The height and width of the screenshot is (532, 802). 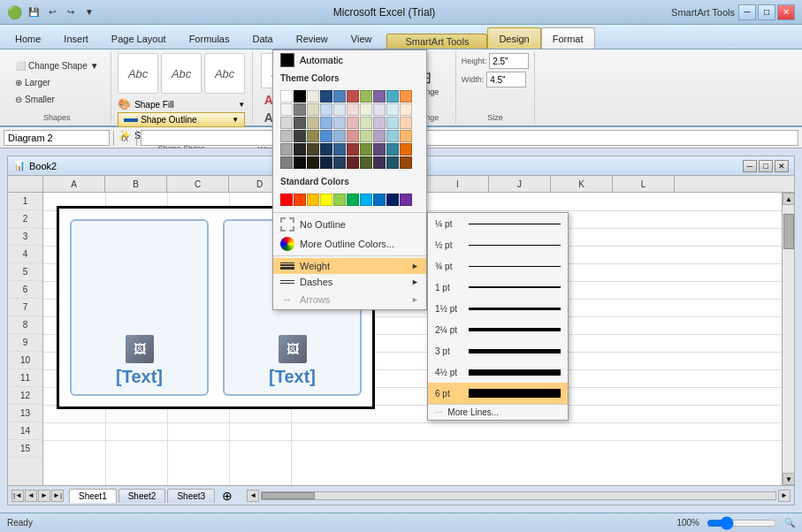 I want to click on tab-format: Format, so click(x=568, y=38).